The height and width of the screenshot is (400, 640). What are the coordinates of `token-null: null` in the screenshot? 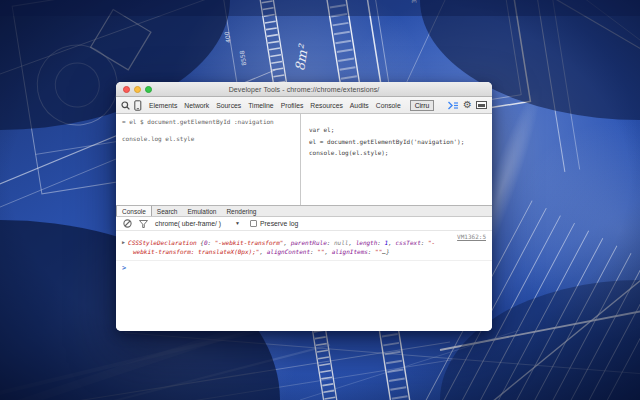 It's located at (341, 242).